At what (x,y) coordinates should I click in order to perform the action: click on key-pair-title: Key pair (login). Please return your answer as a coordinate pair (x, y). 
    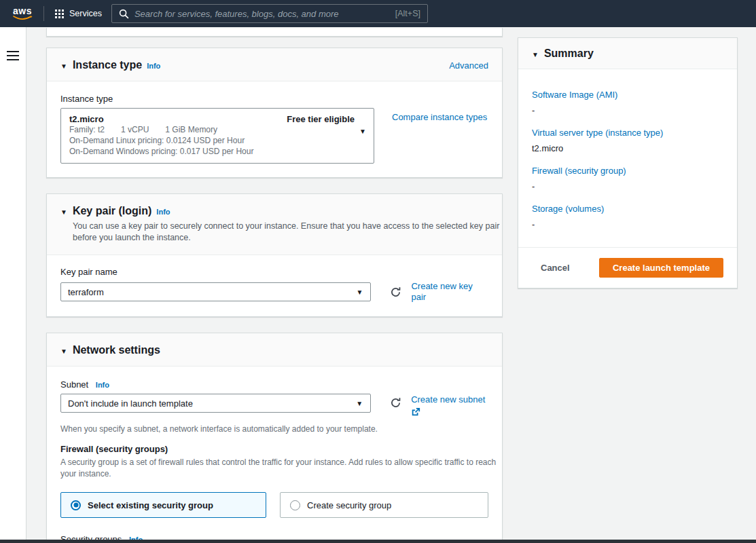
    Looking at the image, I should click on (112, 211).